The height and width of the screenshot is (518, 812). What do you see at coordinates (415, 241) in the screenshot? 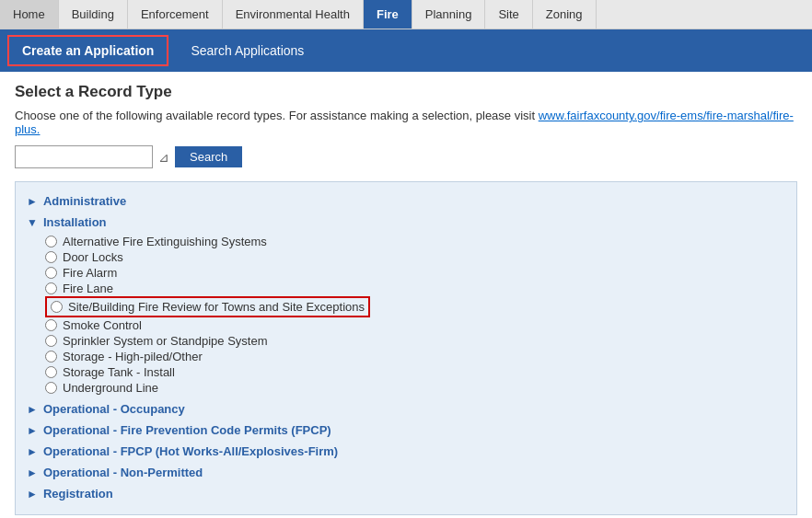
I see `list-item: Alternative Fire Extinguishing Systems` at bounding box center [415, 241].